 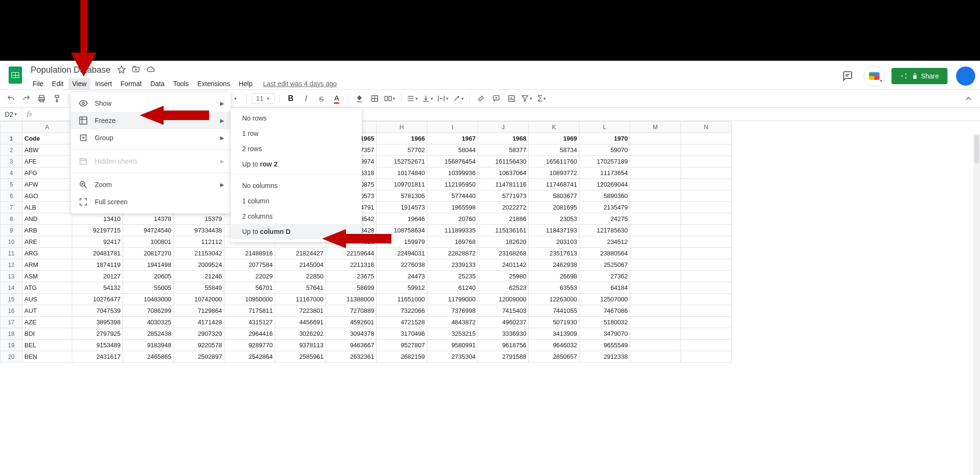 What do you see at coordinates (503, 196) in the screenshot?
I see `cell: 5771973` at bounding box center [503, 196].